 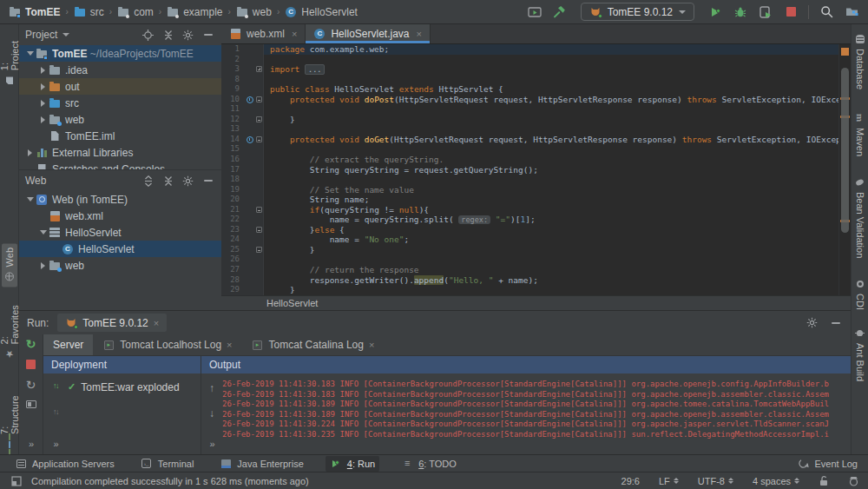 I want to click on caret-position: 29:6, so click(x=630, y=481).